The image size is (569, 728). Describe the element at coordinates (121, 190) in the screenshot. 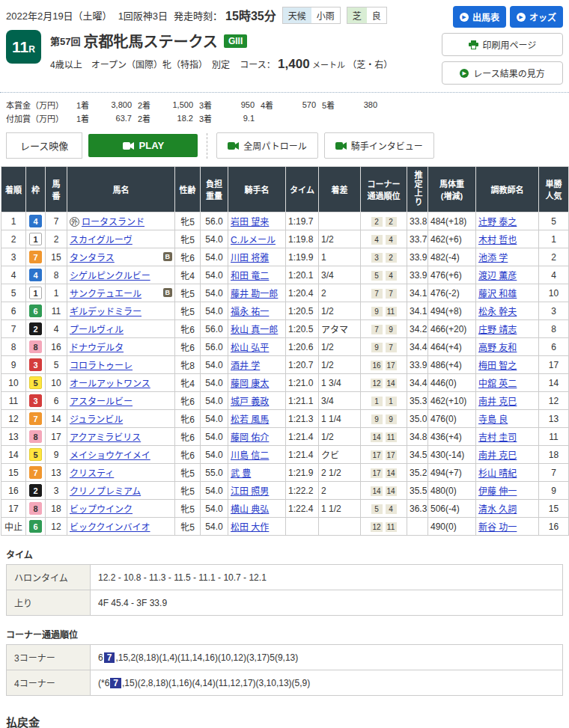

I see `results-col-header: 馬名` at that location.